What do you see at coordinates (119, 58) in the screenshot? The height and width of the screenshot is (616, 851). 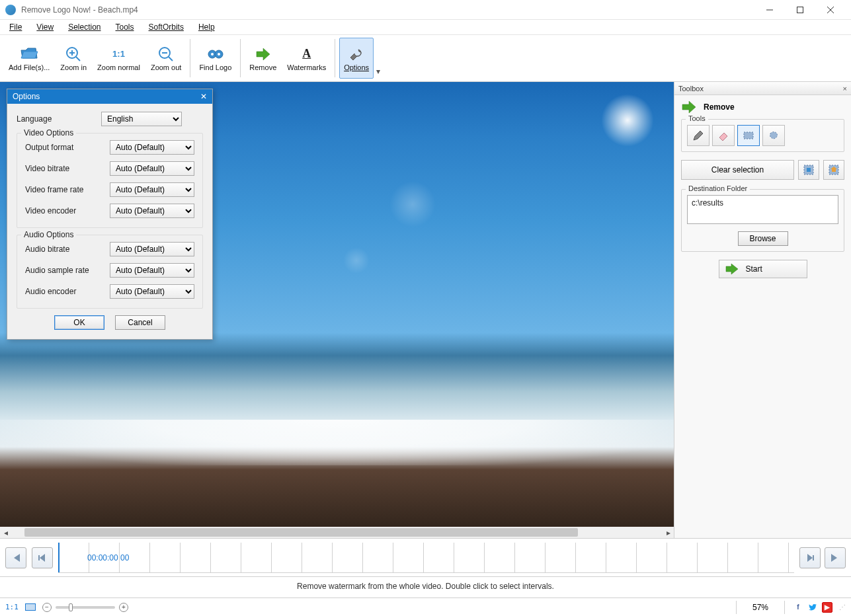 I see `toolbar-zoom-normal: 1:1 Zoom normal` at bounding box center [119, 58].